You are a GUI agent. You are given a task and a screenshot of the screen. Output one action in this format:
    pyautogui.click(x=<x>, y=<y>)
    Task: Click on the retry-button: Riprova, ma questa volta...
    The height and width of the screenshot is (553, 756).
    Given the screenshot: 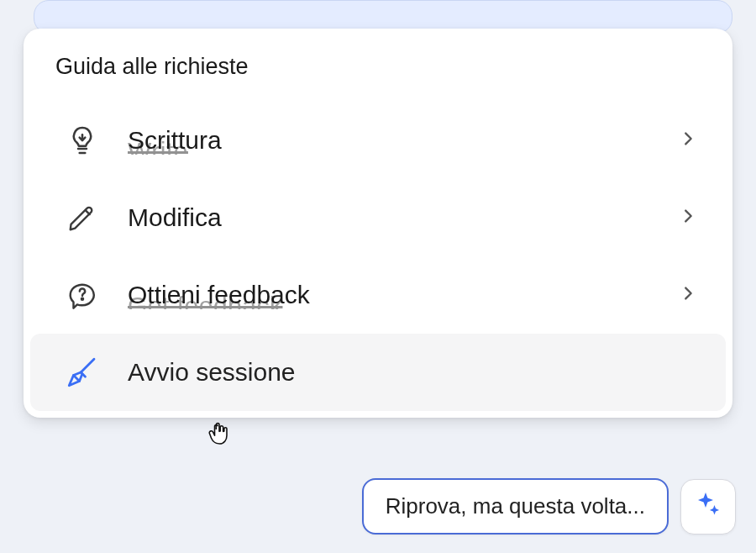 What is the action you would take?
    pyautogui.click(x=516, y=506)
    